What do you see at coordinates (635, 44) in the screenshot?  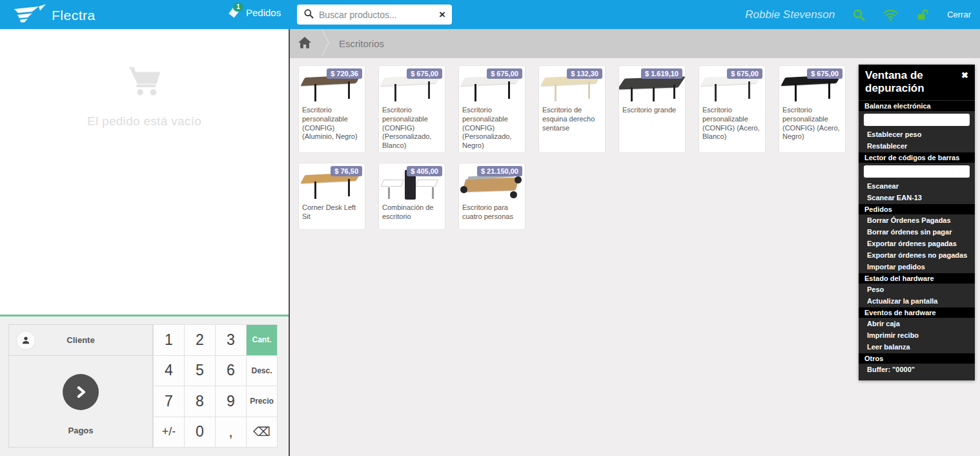 I see `breadcrumb: Escritorios` at bounding box center [635, 44].